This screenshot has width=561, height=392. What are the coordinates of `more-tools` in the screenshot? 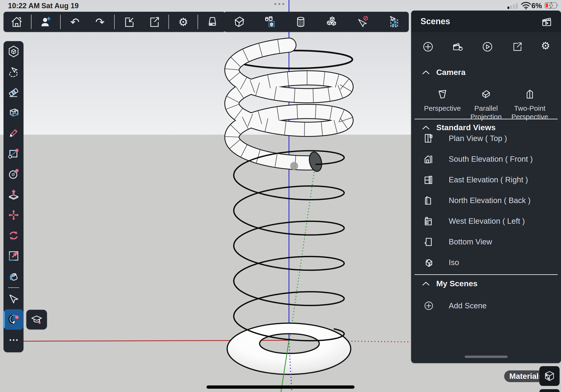 It's located at (13, 340).